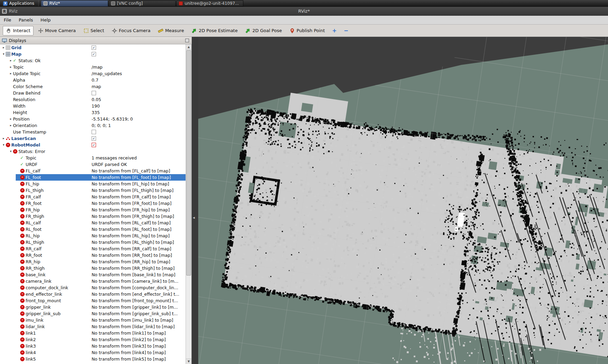 The width and height of the screenshot is (608, 364). I want to click on tree-row-position: ▸Position-5.5144; -5.6319; 0, so click(93, 119).